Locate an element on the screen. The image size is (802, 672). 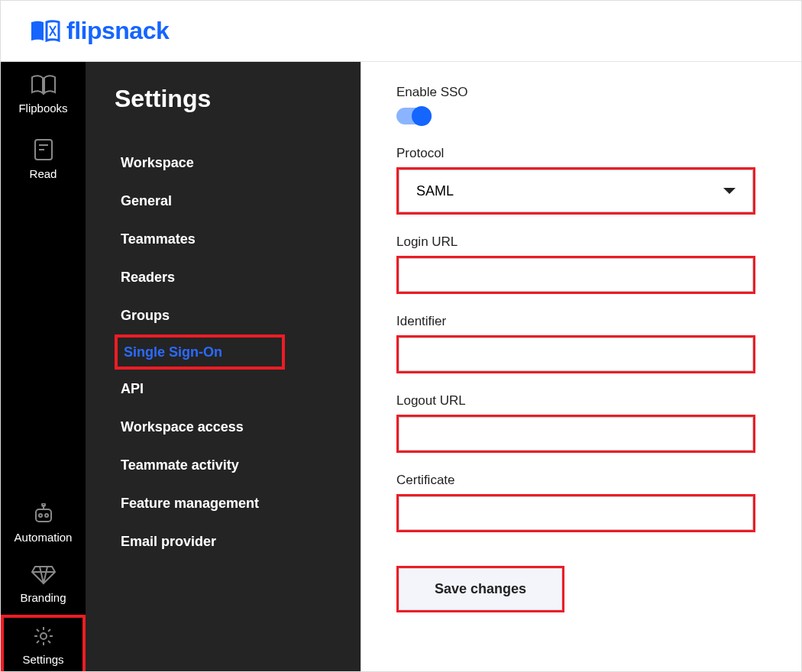
left-rail: Flipbooks Read Automation Branding is located at coordinates (43, 367).